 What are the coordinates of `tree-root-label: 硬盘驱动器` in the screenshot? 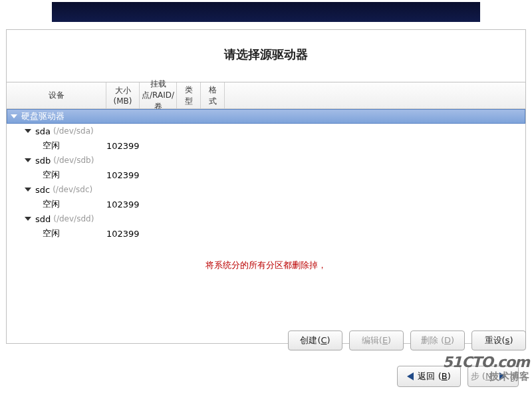 It's located at (43, 116).